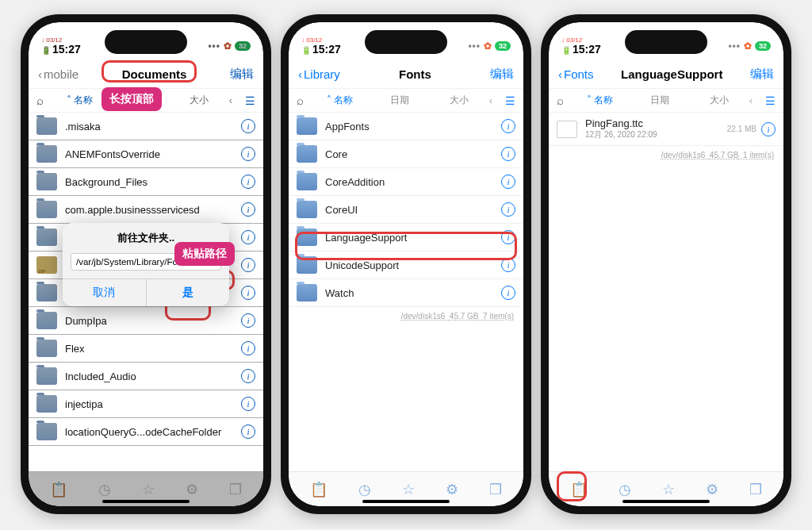 This screenshot has width=812, height=530. What do you see at coordinates (413, 294) in the screenshot?
I see `file-name: Watch` at bounding box center [413, 294].